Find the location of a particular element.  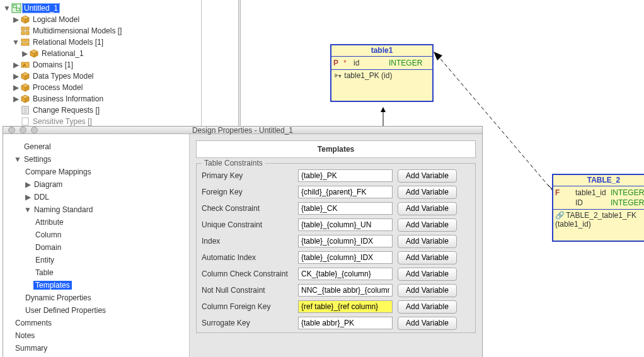

nav-item: User Defined Properties is located at coordinates (101, 310).